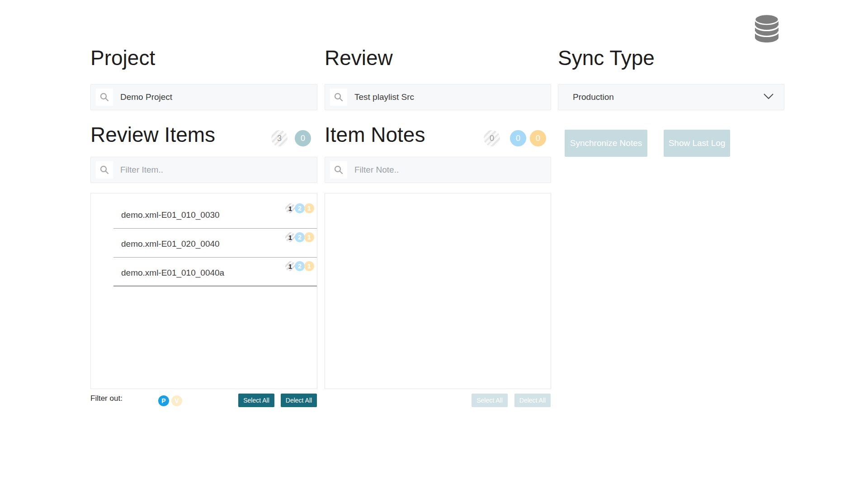 The image size is (868, 488). Describe the element at coordinates (697, 143) in the screenshot. I see `show-last-log-button: Show Last Log` at that location.